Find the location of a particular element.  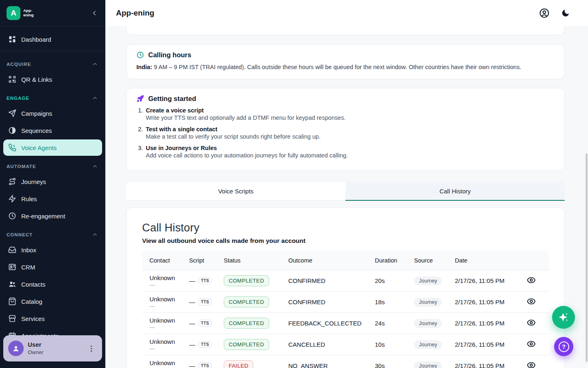

contact-sub: — is located at coordinates (165, 327).